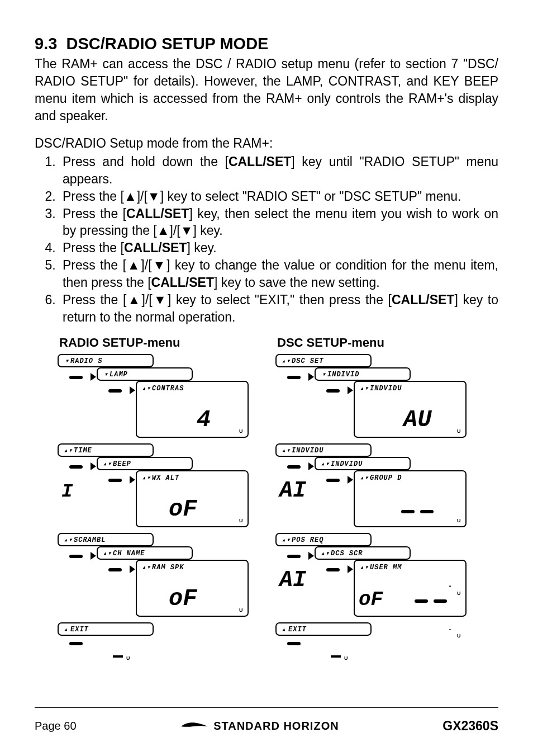 The image size is (533, 756). What do you see at coordinates (386, 478) in the screenshot?
I see `svg-text: GROUP D` at bounding box center [386, 478].